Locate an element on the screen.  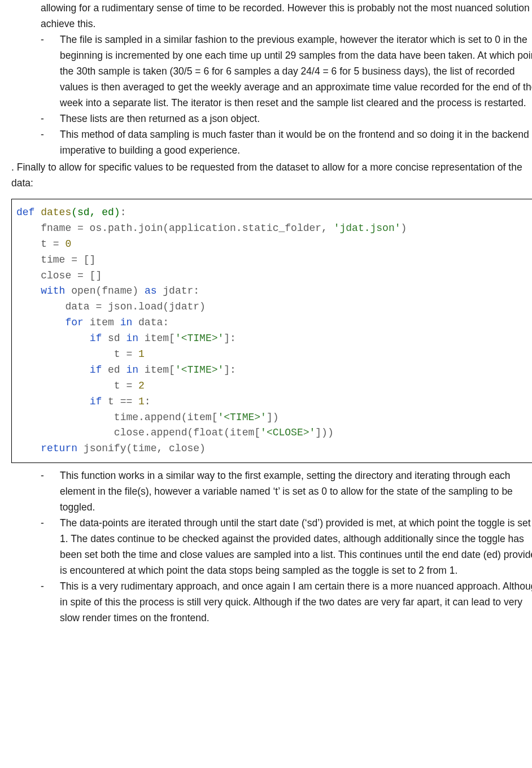
code-keyword: def is located at coordinates (25, 212).